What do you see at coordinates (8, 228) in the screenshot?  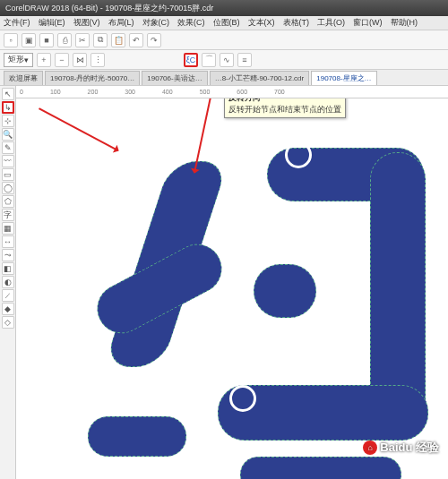 I see `table-tool-icon: ▦` at bounding box center [8, 228].